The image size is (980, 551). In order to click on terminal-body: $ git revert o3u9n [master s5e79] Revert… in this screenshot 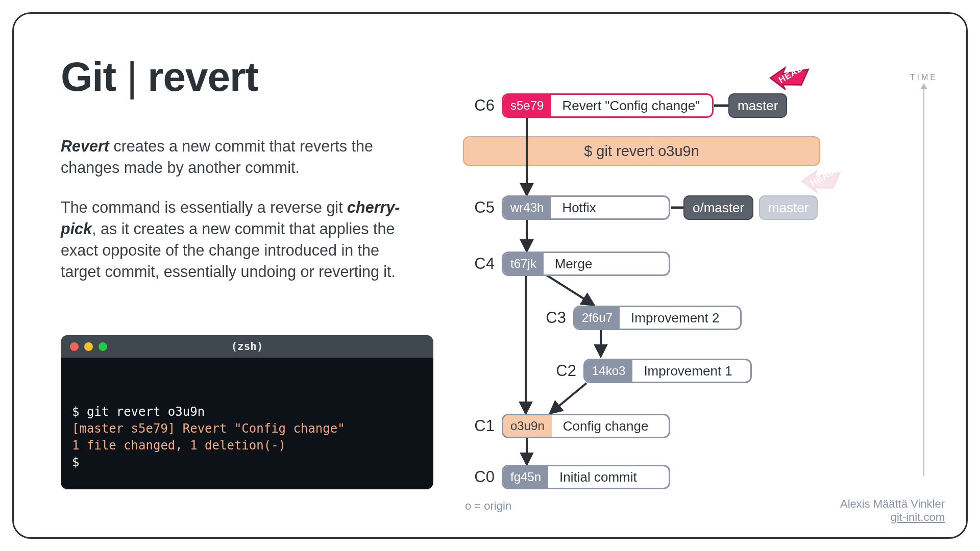, I will do `click(247, 419)`.